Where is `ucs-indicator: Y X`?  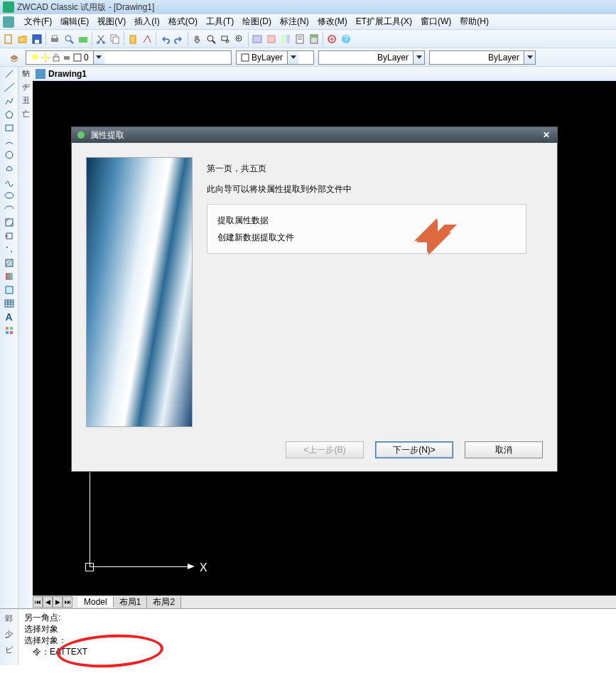 ucs-indicator: Y X is located at coordinates (132, 517).